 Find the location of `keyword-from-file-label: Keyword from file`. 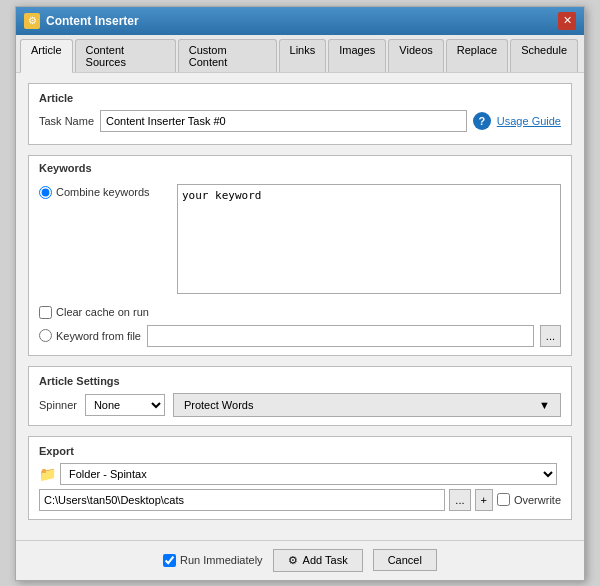

keyword-from-file-label: Keyword from file is located at coordinates (98, 336).